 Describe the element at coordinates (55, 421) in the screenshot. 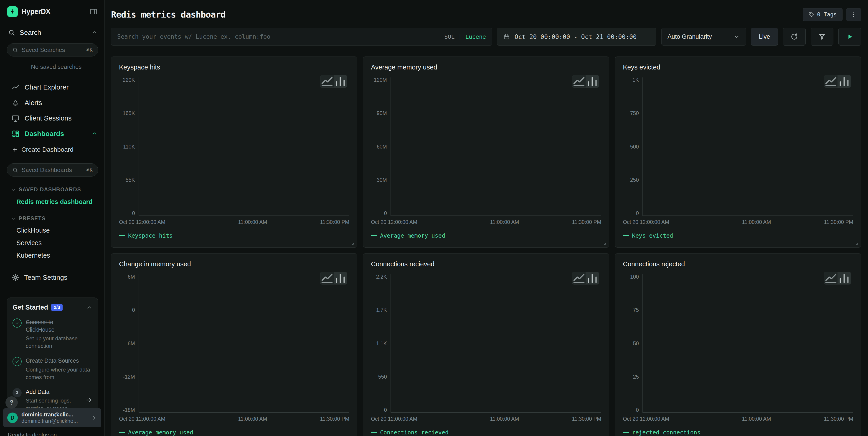

I see `user-email-secondary: dominic.tran@clickho...` at that location.